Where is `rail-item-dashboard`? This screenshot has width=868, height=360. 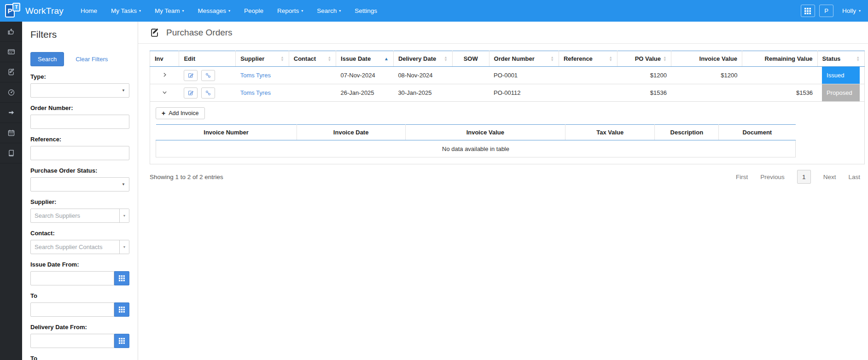
rail-item-dashboard is located at coordinates (11, 93).